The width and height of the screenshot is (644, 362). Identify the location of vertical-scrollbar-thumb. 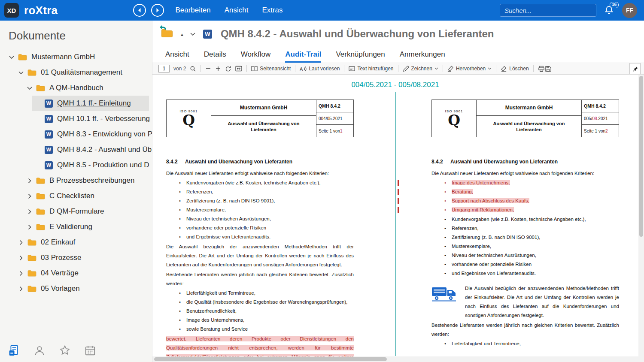
(641, 156).